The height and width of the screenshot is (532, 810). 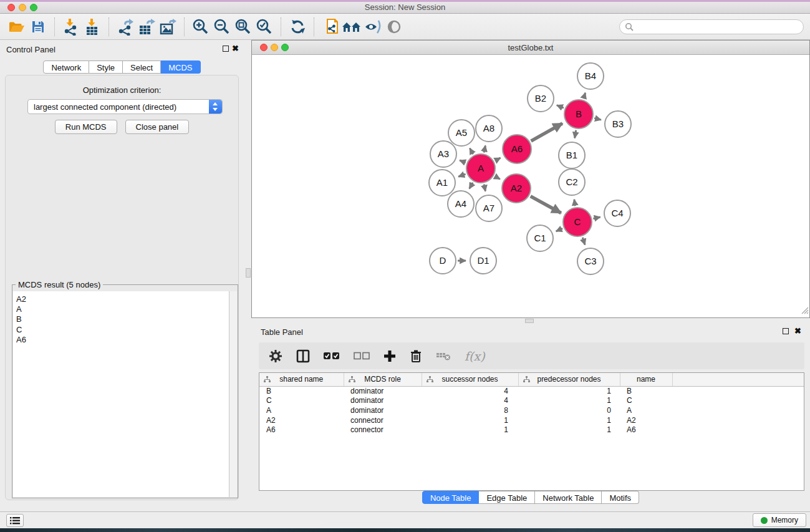 I want to click on zoom-fit-icon, so click(x=243, y=27).